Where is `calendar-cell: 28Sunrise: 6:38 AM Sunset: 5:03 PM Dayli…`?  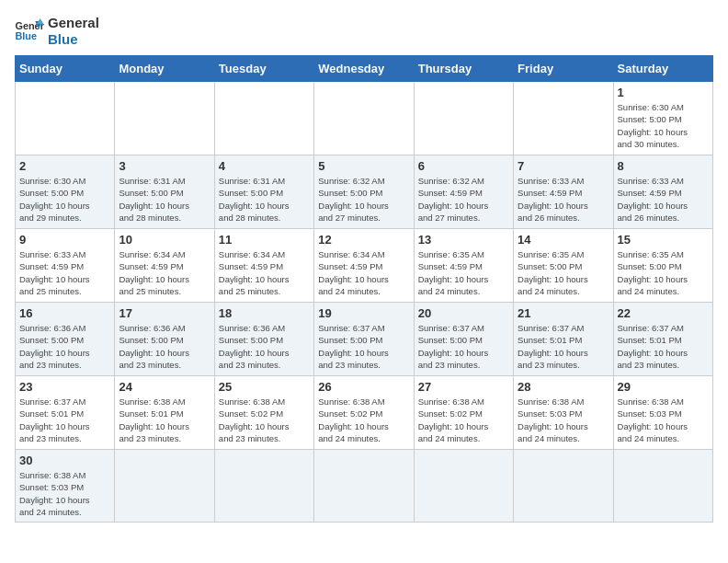 calendar-cell: 28Sunrise: 6:38 AM Sunset: 5:03 PM Dayli… is located at coordinates (563, 413).